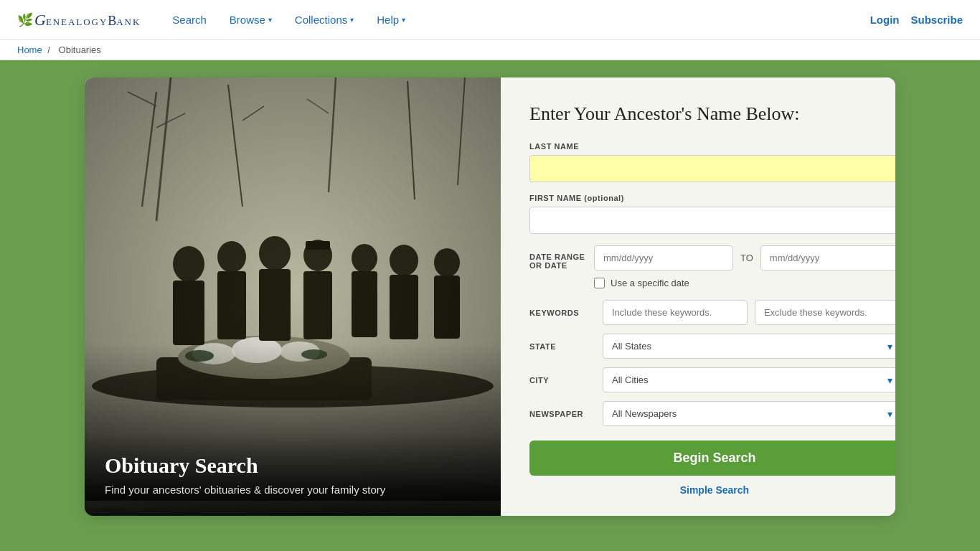 The width and height of the screenshot is (980, 551). I want to click on breadcrumb-home: Home, so click(30, 50).